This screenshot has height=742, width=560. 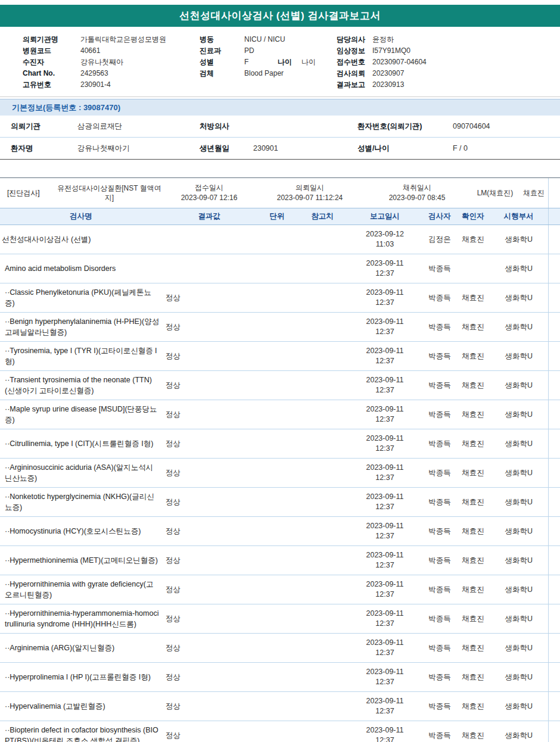 What do you see at coordinates (448, 39) in the screenshot?
I see `info-field-row: 담당의사윤정하` at bounding box center [448, 39].